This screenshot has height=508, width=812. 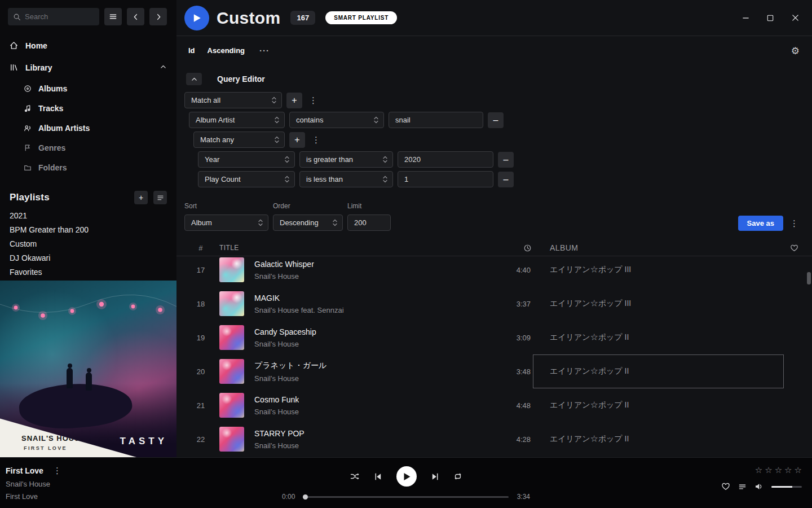 I want to click on table-row: 18 MAGIK Snail's House feat. Sennzai 3:3…, so click(x=494, y=304).